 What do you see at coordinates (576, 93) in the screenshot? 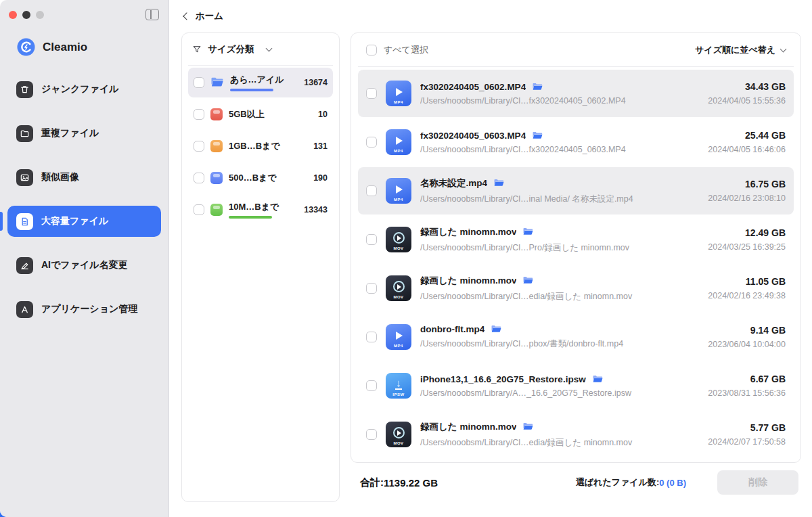
I see `file-row: fx3020240405_0602.MP4 /Users/nooobsm/Lib…` at bounding box center [576, 93].